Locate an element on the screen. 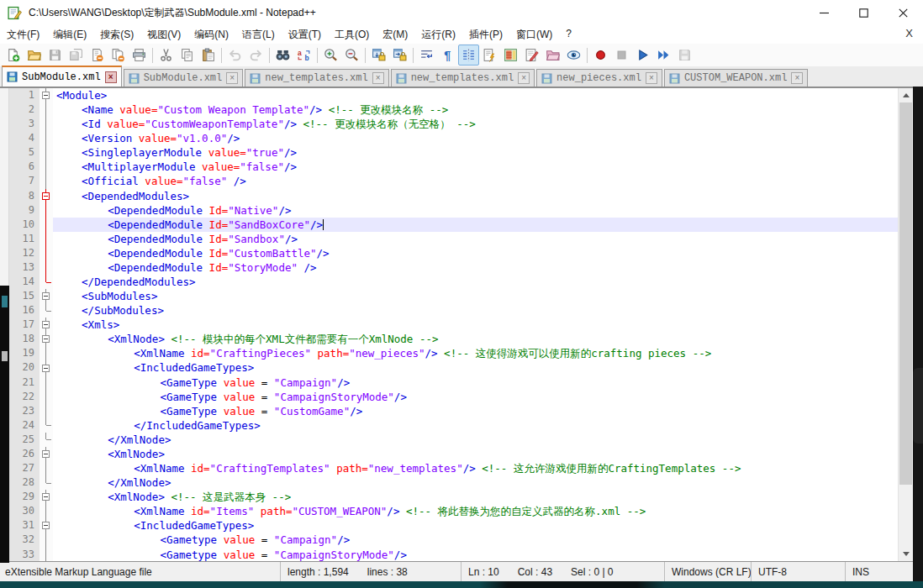  tab-new_pieces.xml: new_pieces.xml× is located at coordinates (599, 77).